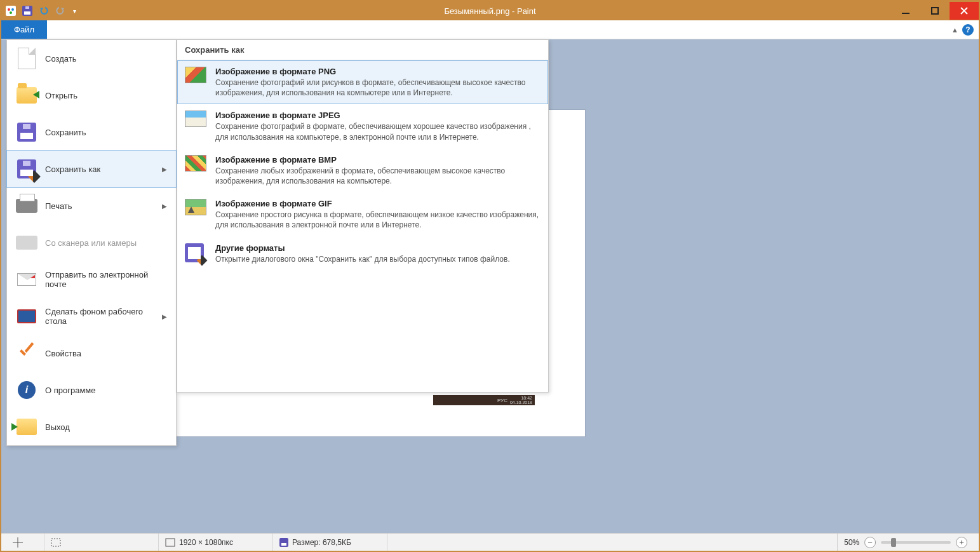  I want to click on option-desc: Сохранение любых изображений в формате, …, so click(378, 176).